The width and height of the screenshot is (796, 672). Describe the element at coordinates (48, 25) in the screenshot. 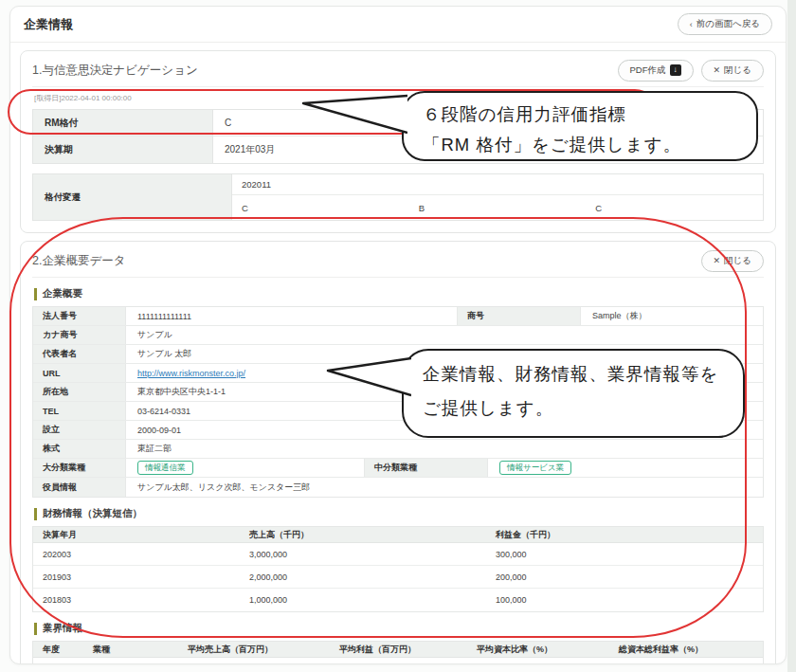

I see `page-title: 企業情報` at that location.